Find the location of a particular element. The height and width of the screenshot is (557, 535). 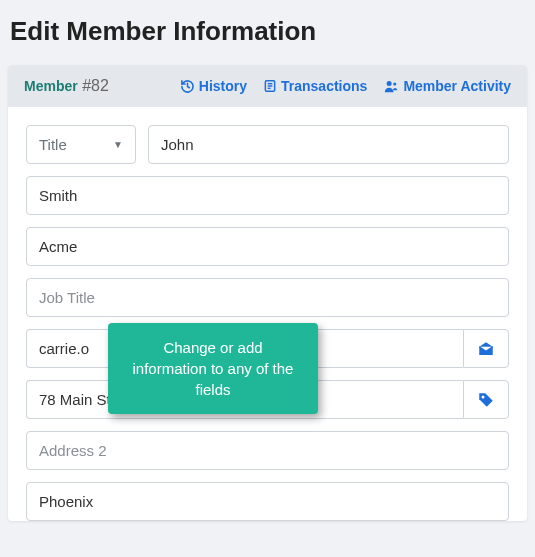

tag-icon is located at coordinates (486, 400).